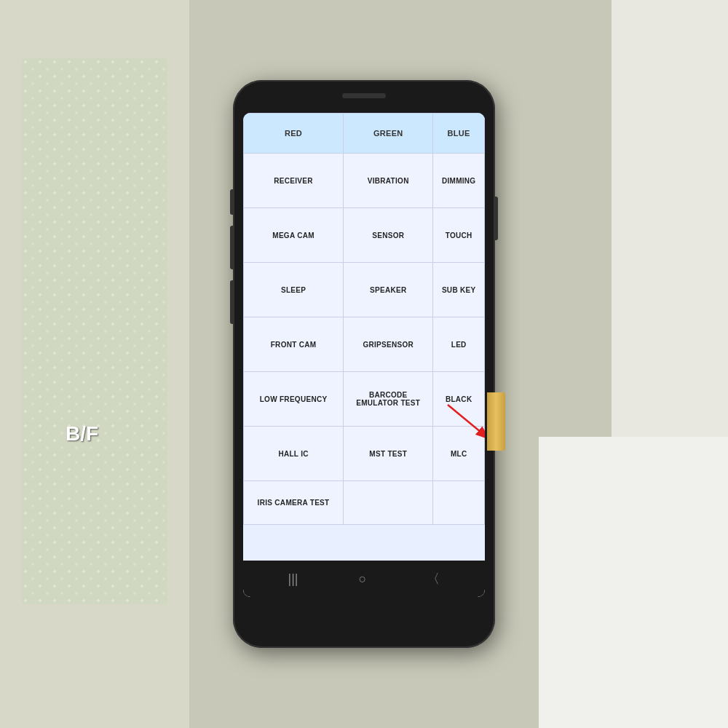 This screenshot has width=728, height=728. What do you see at coordinates (294, 134) in the screenshot?
I see `header-red: RED` at bounding box center [294, 134].